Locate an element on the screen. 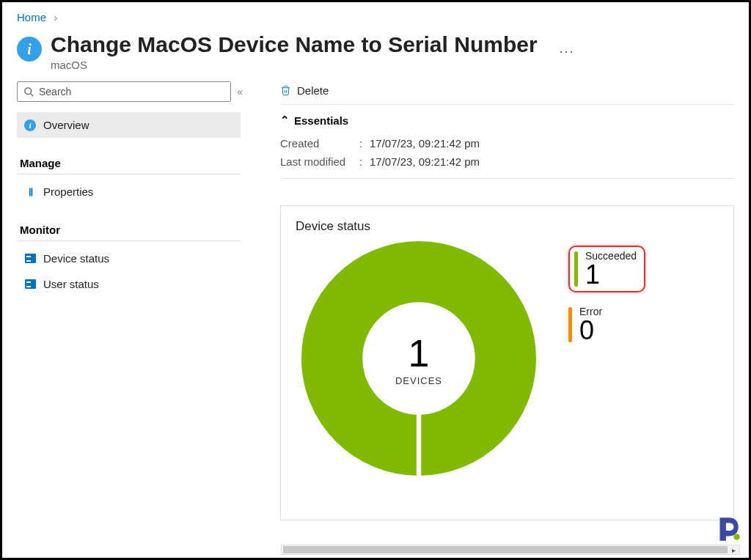  breadcrumb-home-link: Home is located at coordinates (32, 18).